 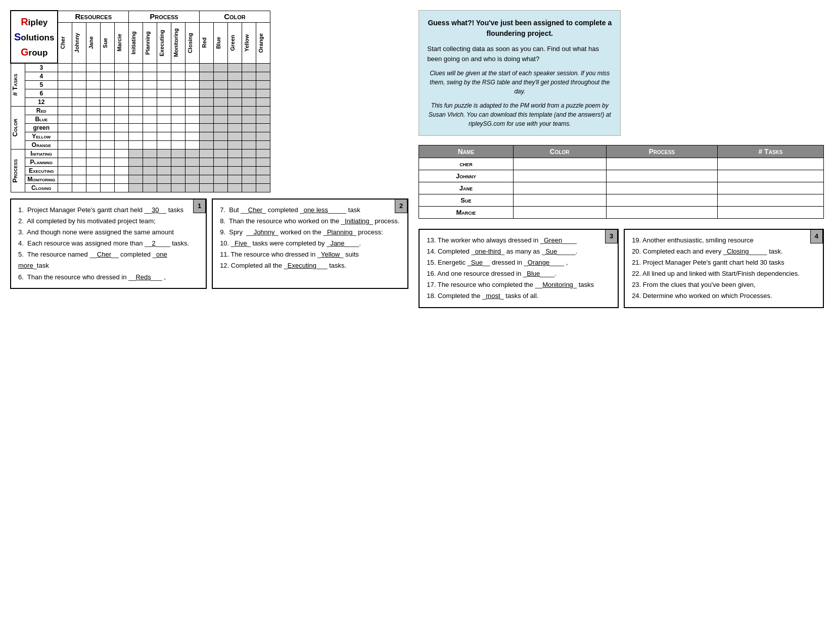 I want to click on info-box-para1: Start collecting data as soon as you can…, so click(x=520, y=54).